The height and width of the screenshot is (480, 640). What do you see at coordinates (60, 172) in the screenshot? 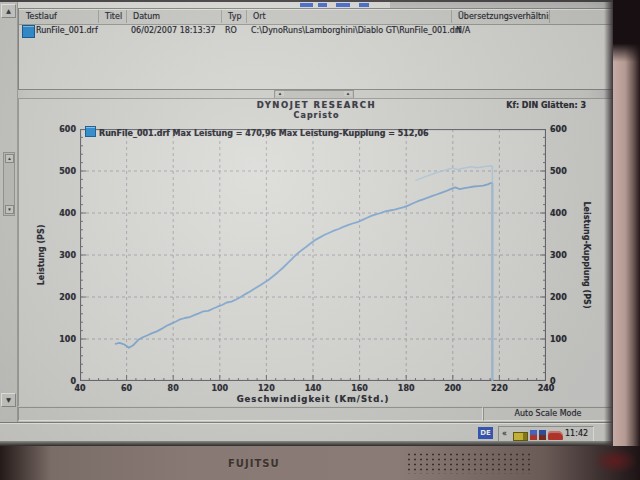
I see `y-tick-label-left: 500` at bounding box center [60, 172].